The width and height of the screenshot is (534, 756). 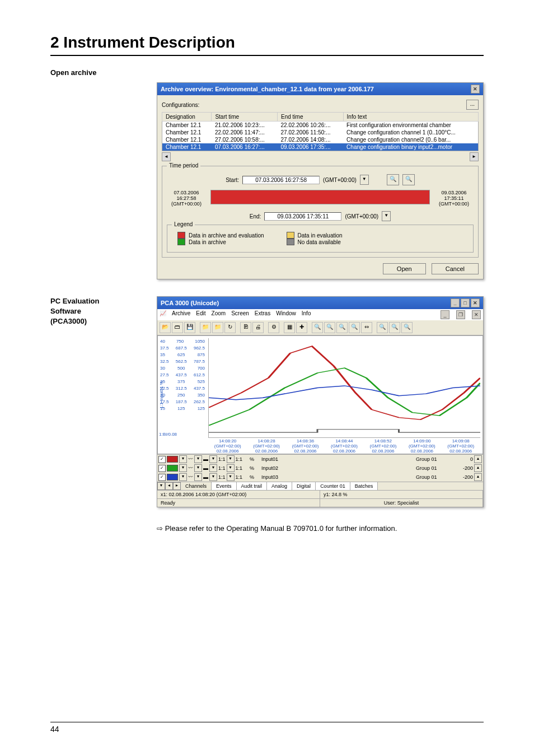 What do you see at coordinates (303, 216) in the screenshot?
I see `end-input: 09.03.2006 17:35:11` at bounding box center [303, 216].